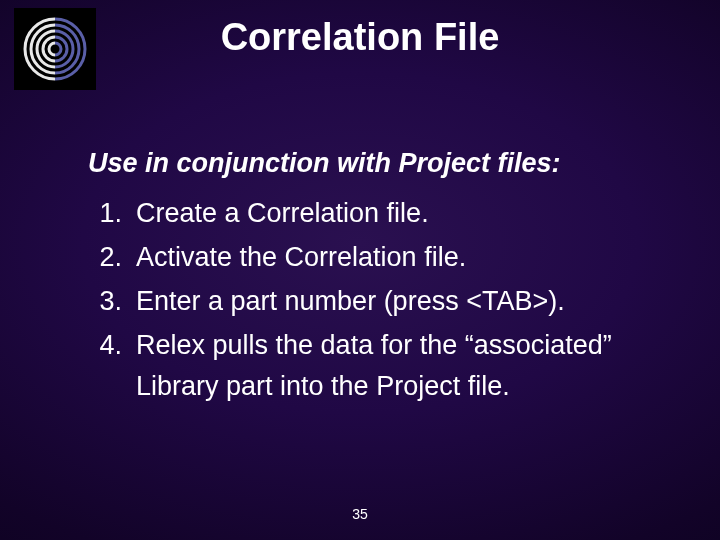 The width and height of the screenshot is (720, 540). What do you see at coordinates (360, 38) in the screenshot?
I see `slide-title: Correlation File` at bounding box center [360, 38].